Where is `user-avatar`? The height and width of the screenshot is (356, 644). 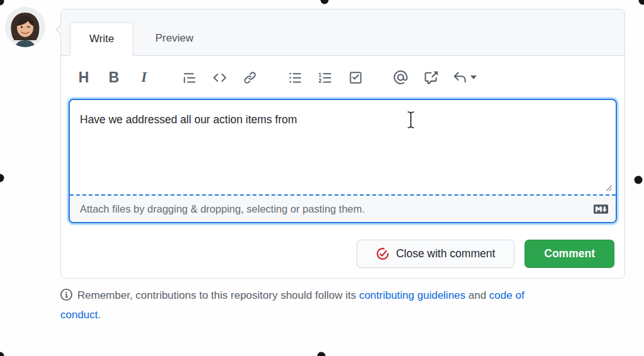 user-avatar is located at coordinates (25, 27).